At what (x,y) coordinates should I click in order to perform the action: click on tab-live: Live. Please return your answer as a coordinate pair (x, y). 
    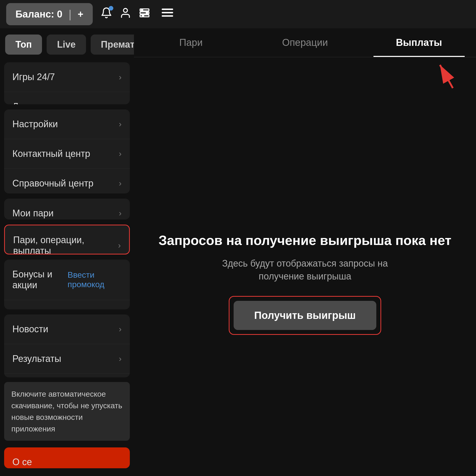
    Looking at the image, I should click on (66, 45).